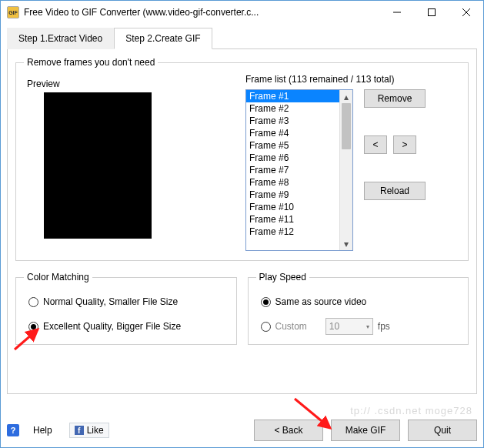  I want to click on radio-label: Same as source video, so click(322, 302).